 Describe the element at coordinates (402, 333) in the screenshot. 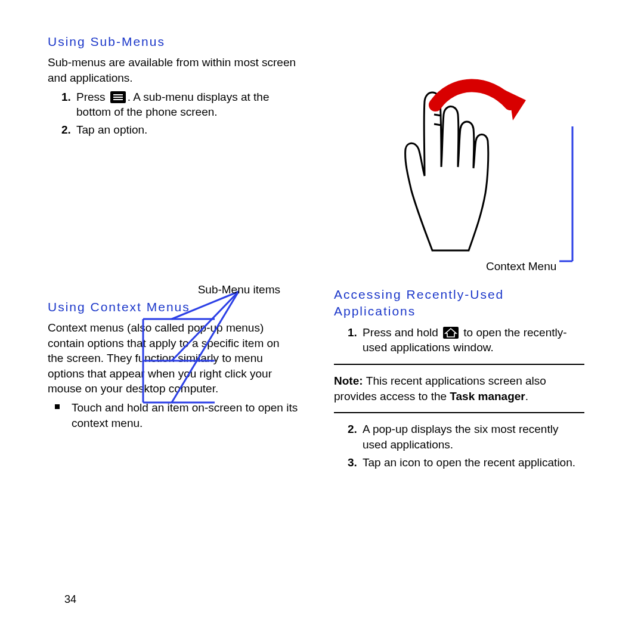

I see `recent-step-1a: Press and hold` at that location.